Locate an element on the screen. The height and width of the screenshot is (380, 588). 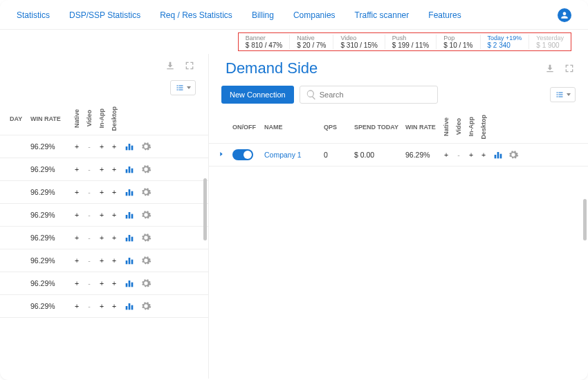
search-input is located at coordinates (369, 95).